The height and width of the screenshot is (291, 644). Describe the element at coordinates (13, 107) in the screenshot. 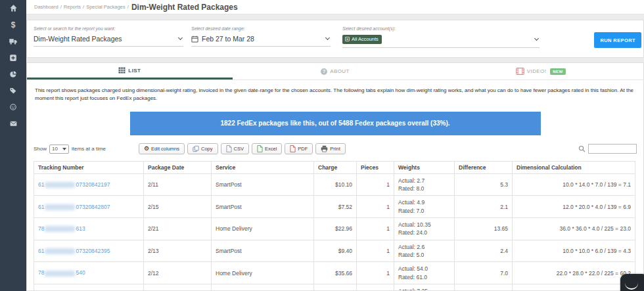

I see `smiley-icon` at that location.